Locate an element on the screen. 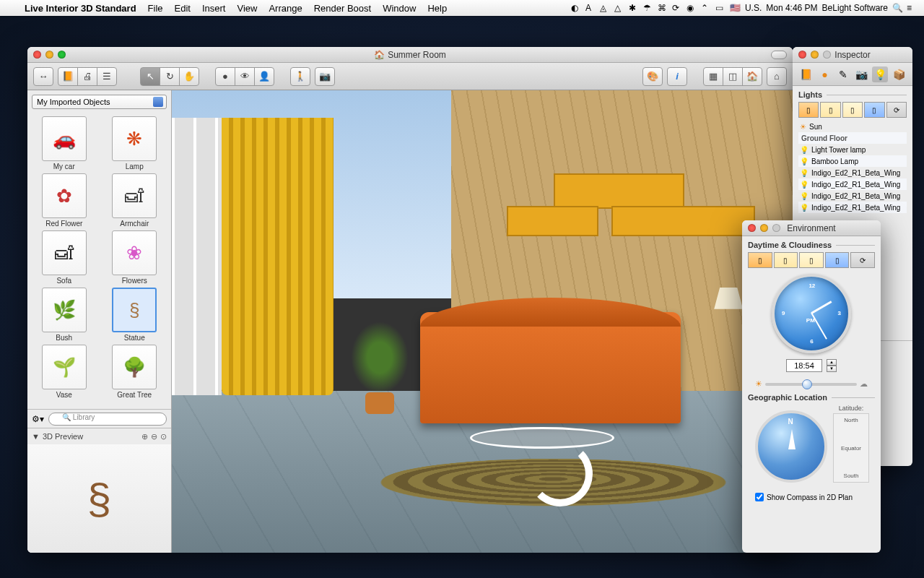 The height and width of the screenshot is (578, 924). status-triangle-icon: ◬ is located at coordinates (605, 8).